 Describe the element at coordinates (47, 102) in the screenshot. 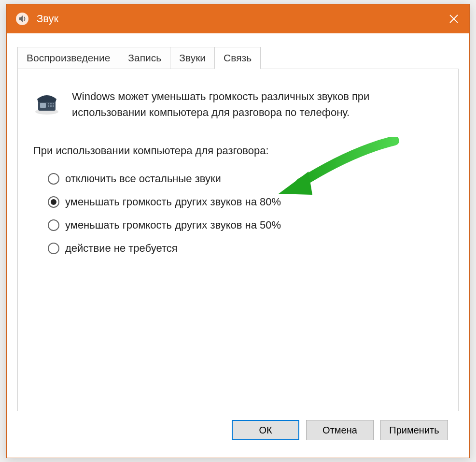

I see `phone-device-icon` at that location.